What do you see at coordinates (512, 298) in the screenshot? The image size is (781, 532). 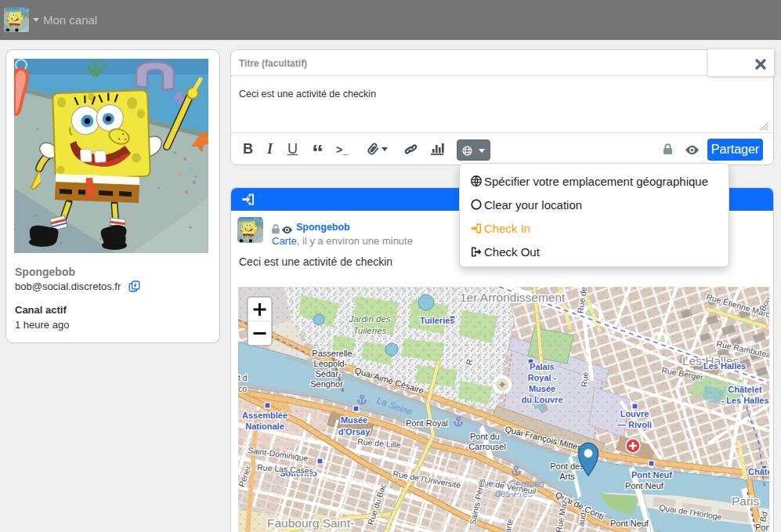 I see `svg-text: 1er Arrondissement` at bounding box center [512, 298].